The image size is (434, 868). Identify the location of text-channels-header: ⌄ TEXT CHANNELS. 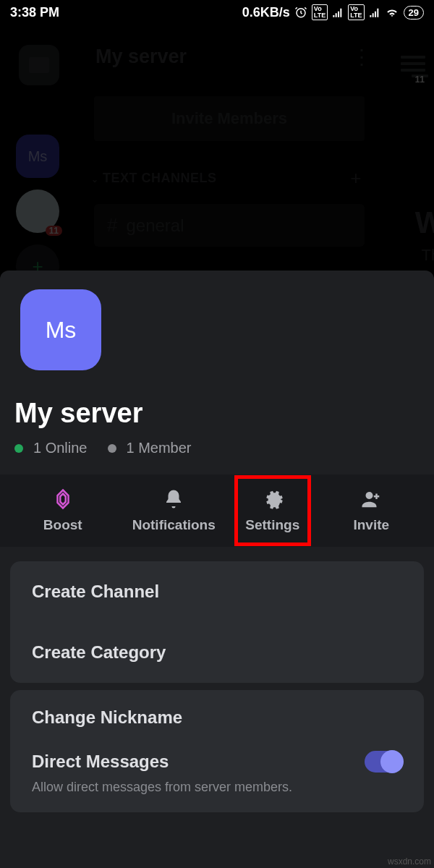
(154, 178).